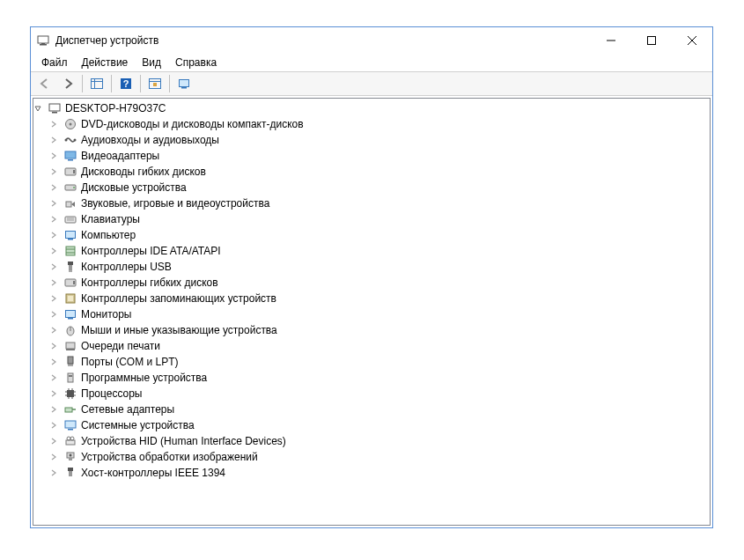 The width and height of the screenshot is (744, 560). Describe the element at coordinates (151, 63) in the screenshot. I see `menu-view: Вид` at that location.